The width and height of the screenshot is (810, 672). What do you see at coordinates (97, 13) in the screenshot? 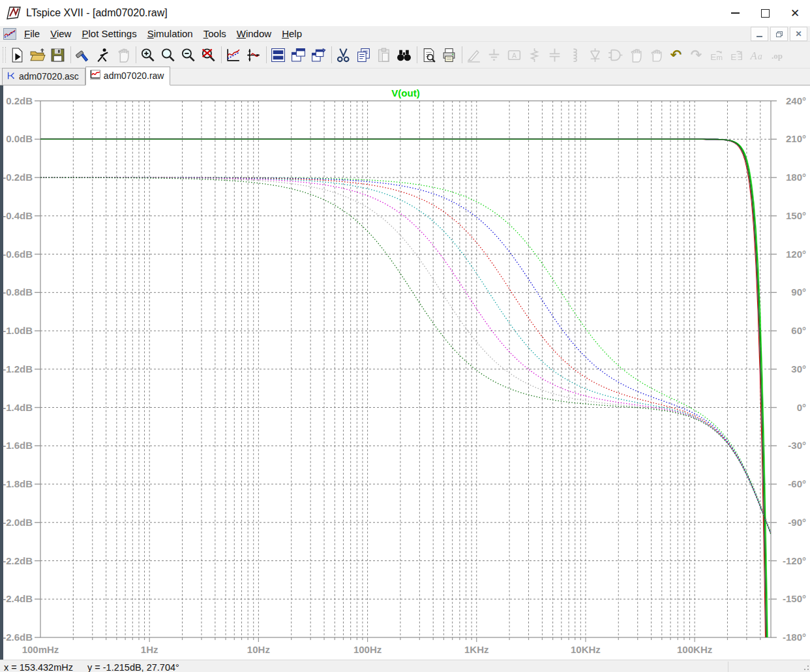
I see `window-title: LTspice XVII - [adm07020.raw]` at bounding box center [97, 13].